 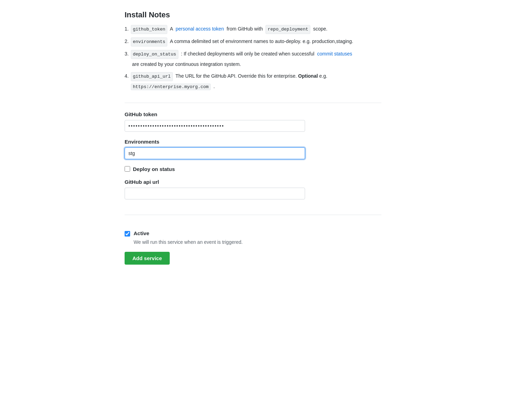 What do you see at coordinates (213, 86) in the screenshot?
I see `note-4-text-b: .` at bounding box center [213, 86].